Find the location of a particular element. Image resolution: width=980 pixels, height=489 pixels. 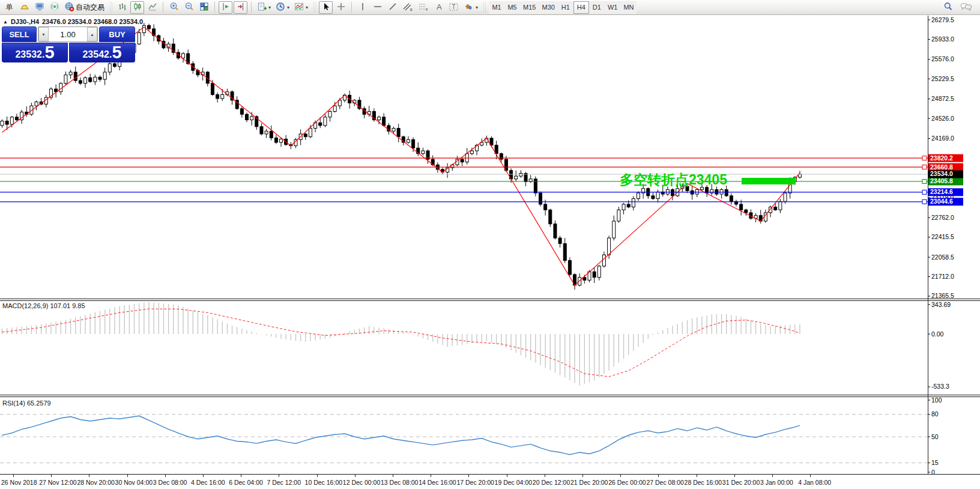

new-chart-button: ▾ is located at coordinates (264, 7).